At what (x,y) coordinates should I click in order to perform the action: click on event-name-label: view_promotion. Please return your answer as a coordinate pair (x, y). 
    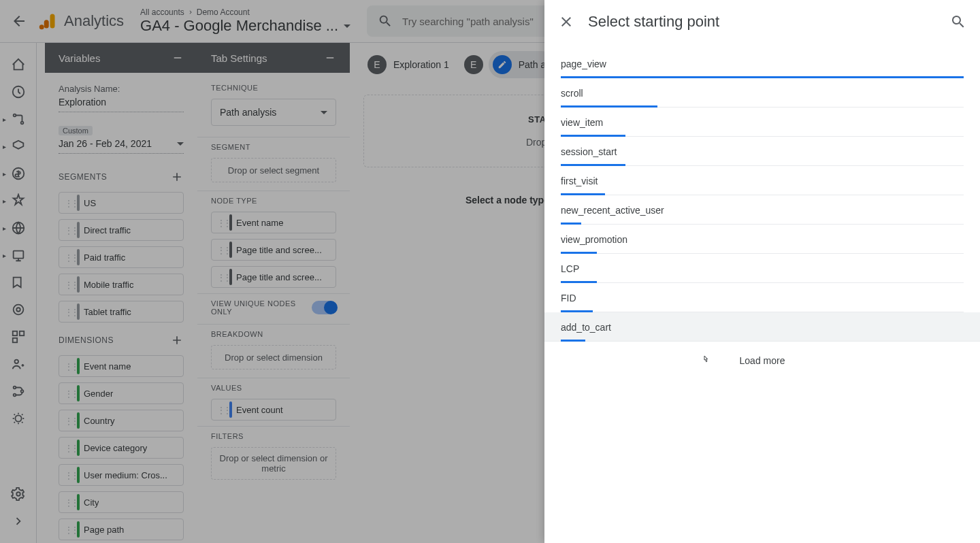
    Looking at the image, I should click on (762, 240).